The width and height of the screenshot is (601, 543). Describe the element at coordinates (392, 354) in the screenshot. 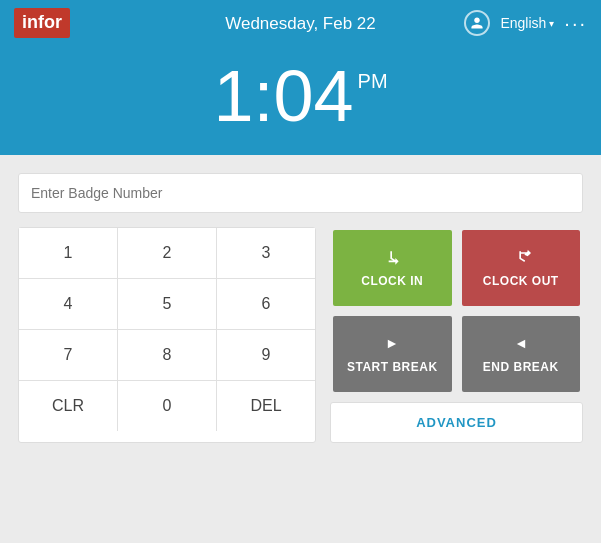

I see `start-break-button: START BREAK` at that location.